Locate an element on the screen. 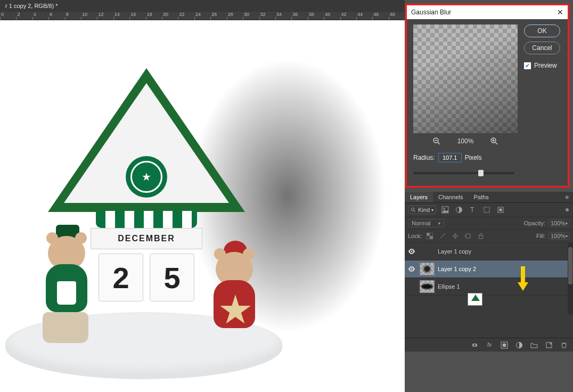 This screenshot has width=573, height=392. filter-kind-select: Kind ▾ is located at coordinates (422, 210).